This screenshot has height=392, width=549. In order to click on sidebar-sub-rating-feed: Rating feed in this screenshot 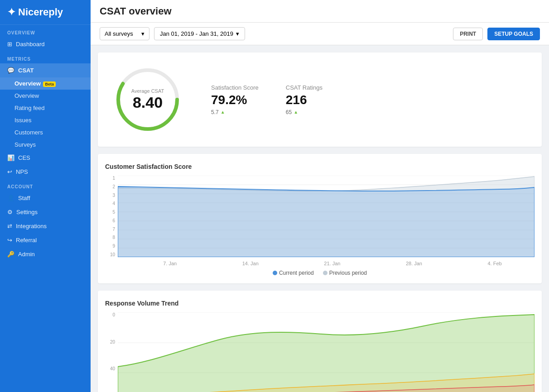, I will do `click(45, 108)`.